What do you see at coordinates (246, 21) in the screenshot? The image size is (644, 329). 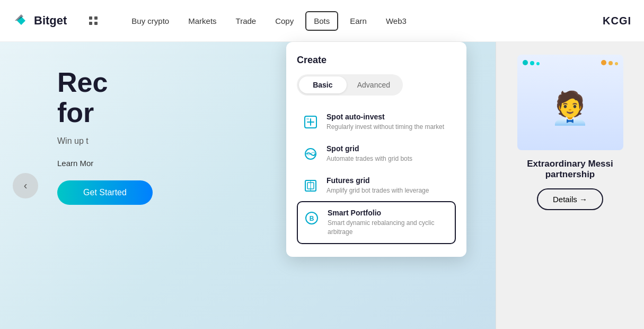 I see `nav-trade: Trade` at bounding box center [246, 21].